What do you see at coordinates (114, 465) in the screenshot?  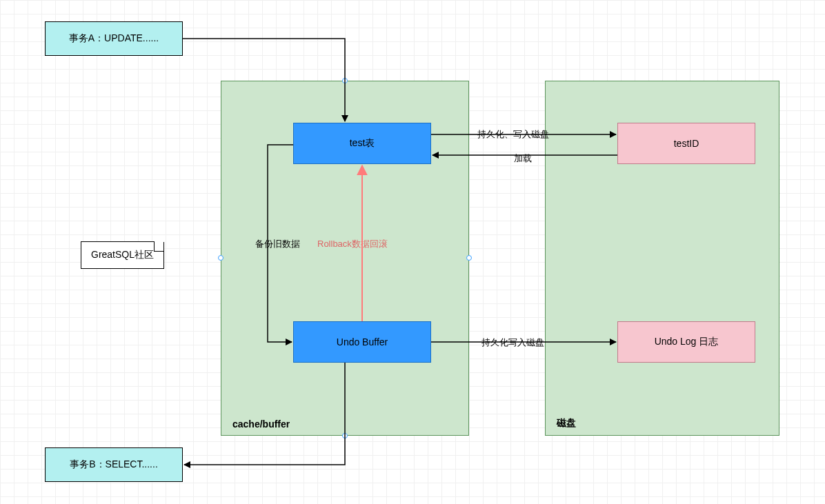 I see `box-transaction-b-label: 事务B：SELECT......` at bounding box center [114, 465].